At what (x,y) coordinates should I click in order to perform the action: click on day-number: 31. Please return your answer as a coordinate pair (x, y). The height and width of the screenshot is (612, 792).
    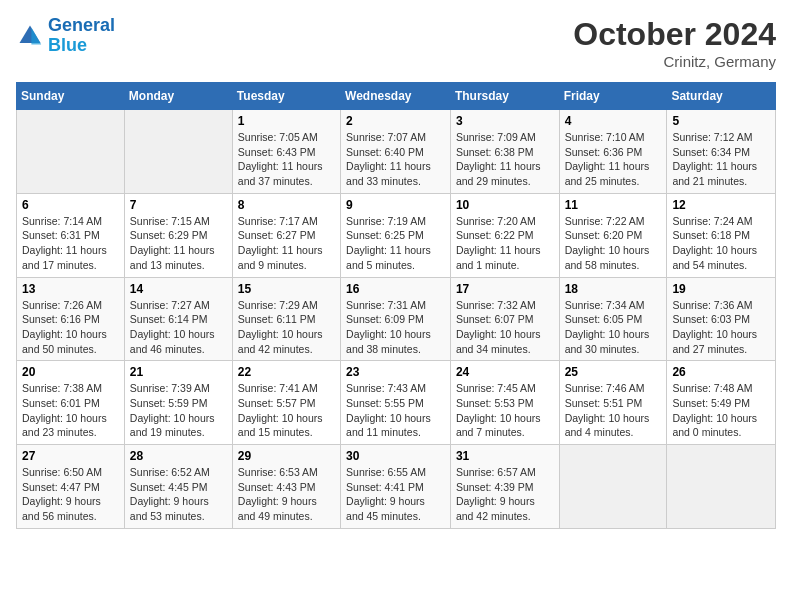
    Looking at the image, I should click on (505, 456).